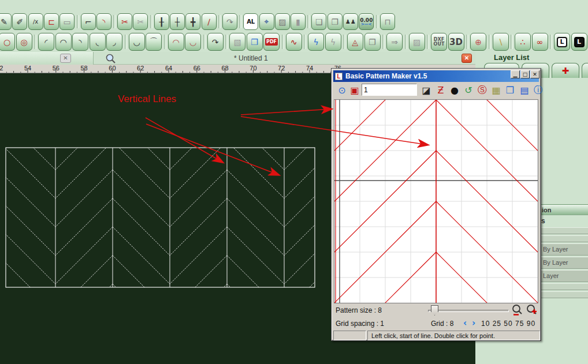 This screenshot has height=364, width=588. Describe the element at coordinates (8, 42) in the screenshot. I see `ellipse-tool-icon: ○` at that location.